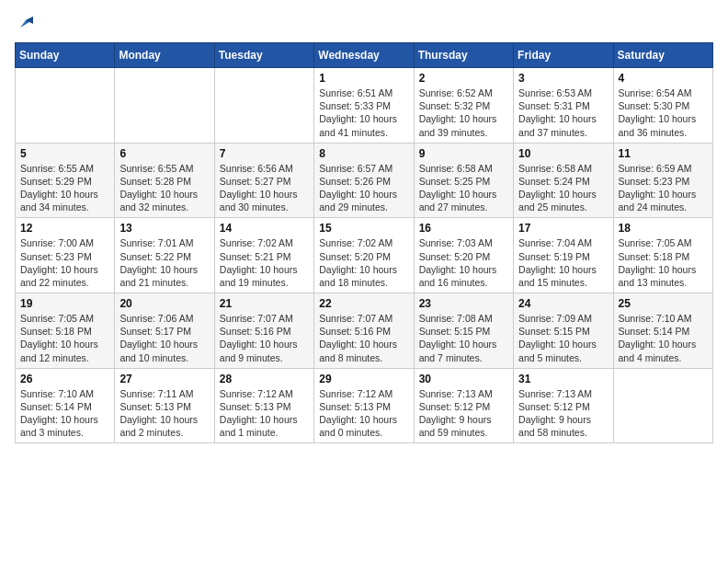 The height and width of the screenshot is (563, 728). Describe the element at coordinates (65, 406) in the screenshot. I see `calendar-cell: 26Sunrise: 7:10 AM Sunset: 5:14 PM Dayli…` at that location.